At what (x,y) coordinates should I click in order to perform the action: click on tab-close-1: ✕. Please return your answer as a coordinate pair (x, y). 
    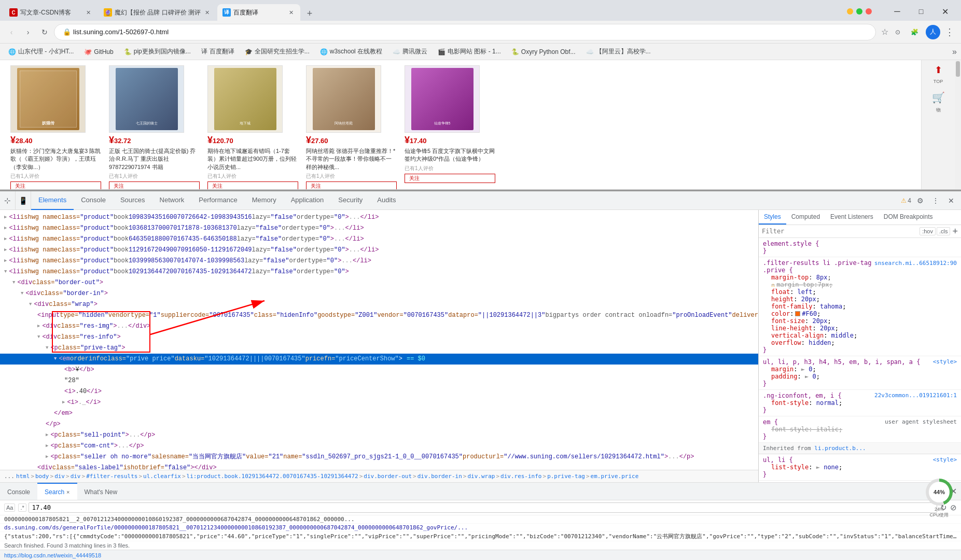
    Looking at the image, I should click on (88, 12).